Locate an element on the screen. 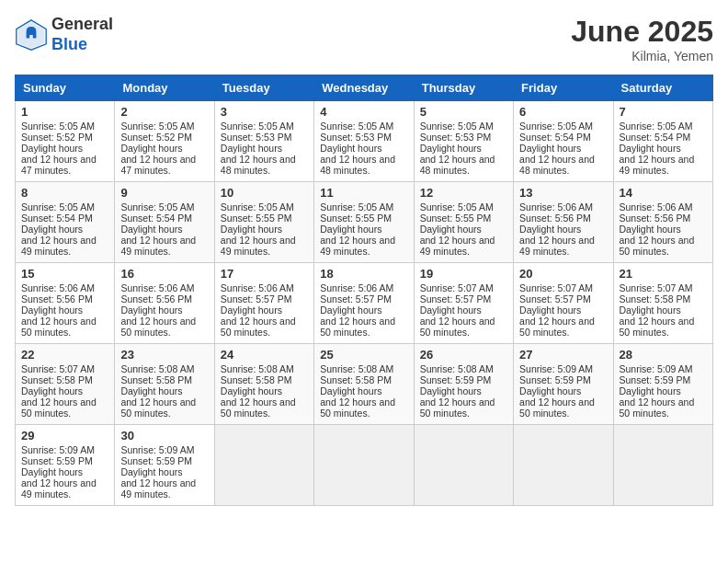  table-row: 19 Sunrise: 5:07 AM Sunset: 5:57 PM Dayl… is located at coordinates (463, 304).